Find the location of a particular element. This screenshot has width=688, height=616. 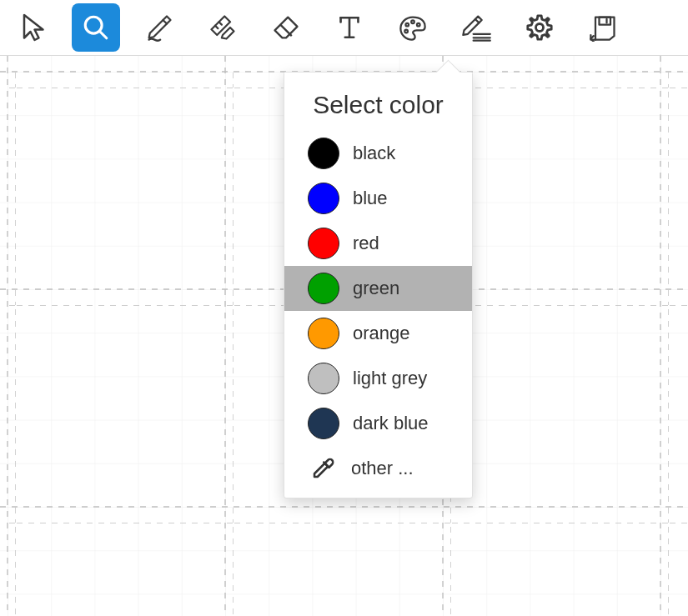

search-tool is located at coordinates (96, 28).